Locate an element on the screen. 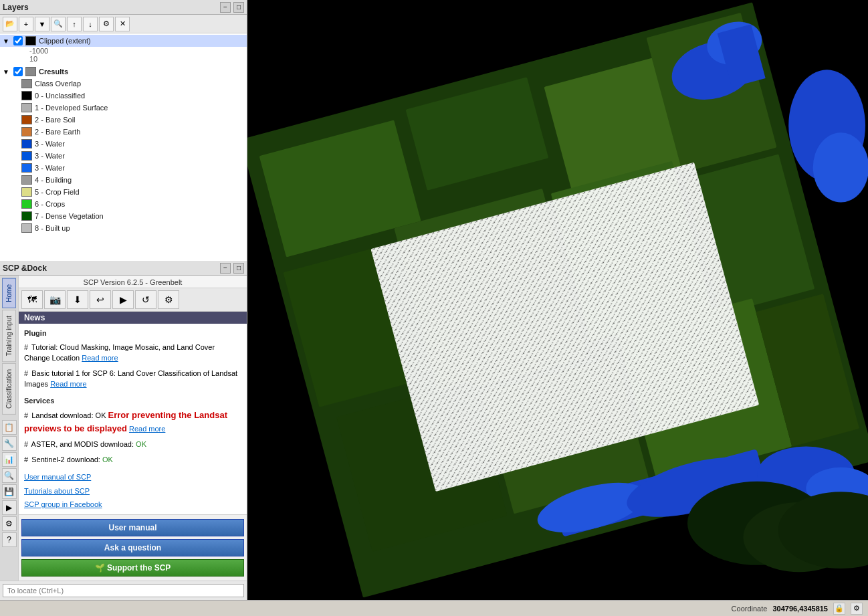 This screenshot has height=616, width=868. news-service-1: # Landsat download: OK Error preventing … is located at coordinates (132, 421).